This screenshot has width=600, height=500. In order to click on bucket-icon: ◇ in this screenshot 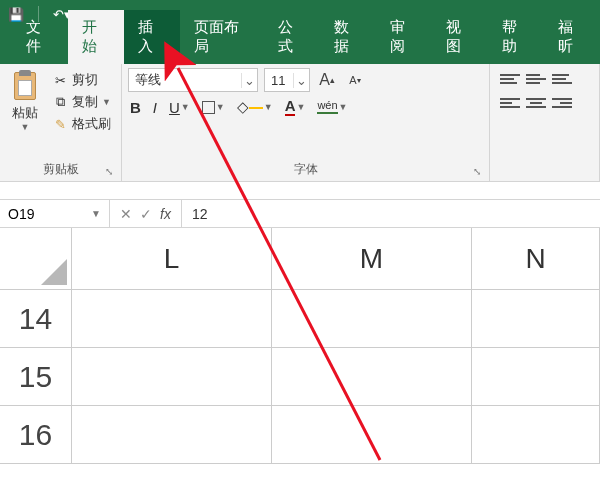, I will do `click(243, 107)`.